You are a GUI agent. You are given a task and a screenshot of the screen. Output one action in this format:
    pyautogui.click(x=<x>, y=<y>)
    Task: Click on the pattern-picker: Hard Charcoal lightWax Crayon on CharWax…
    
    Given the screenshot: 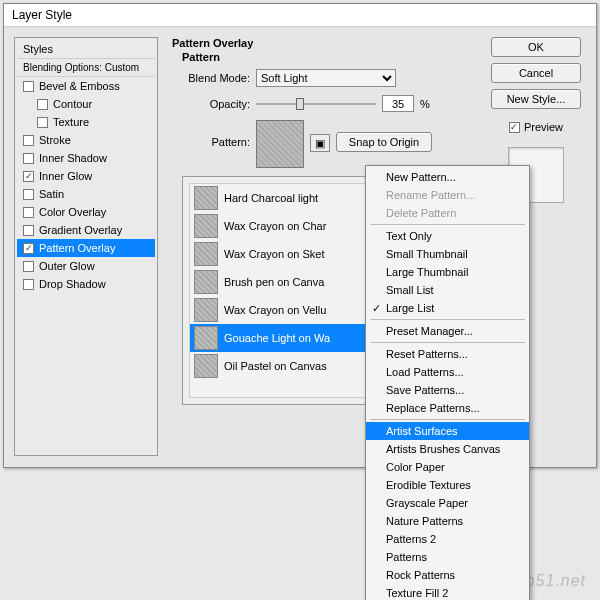 What is the action you would take?
    pyautogui.click(x=280, y=290)
    